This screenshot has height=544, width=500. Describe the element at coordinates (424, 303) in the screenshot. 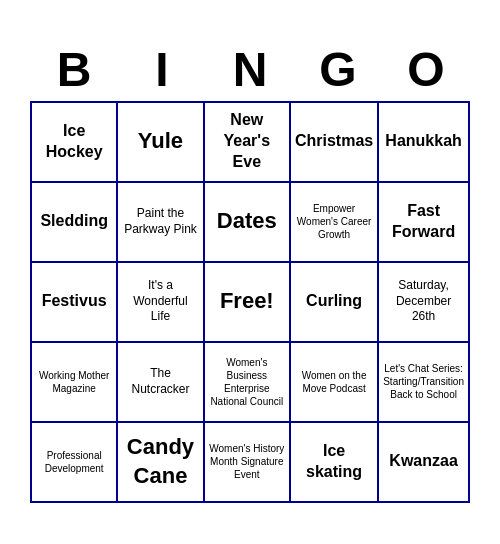

I see `bingo-cell: Saturday, December 26th` at that location.